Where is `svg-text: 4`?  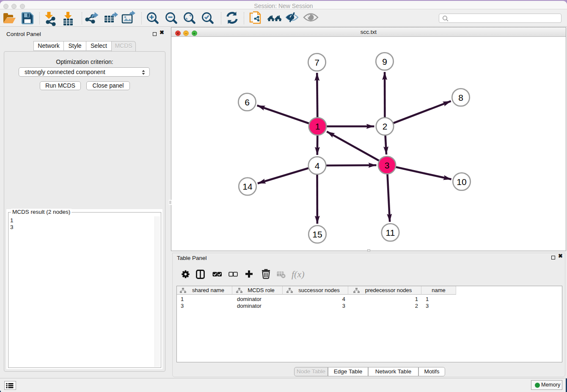
svg-text: 4 is located at coordinates (317, 166).